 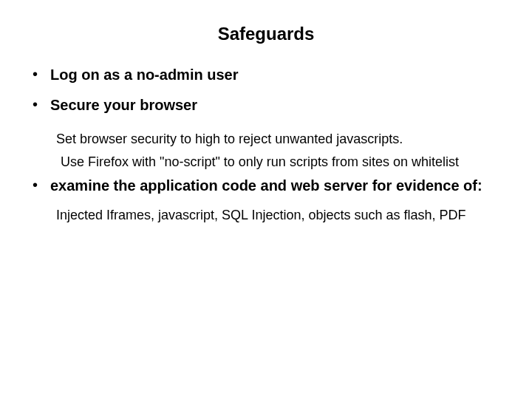 What do you see at coordinates (276, 105) in the screenshot?
I see `item-head: Secure your browser` at bounding box center [276, 105].